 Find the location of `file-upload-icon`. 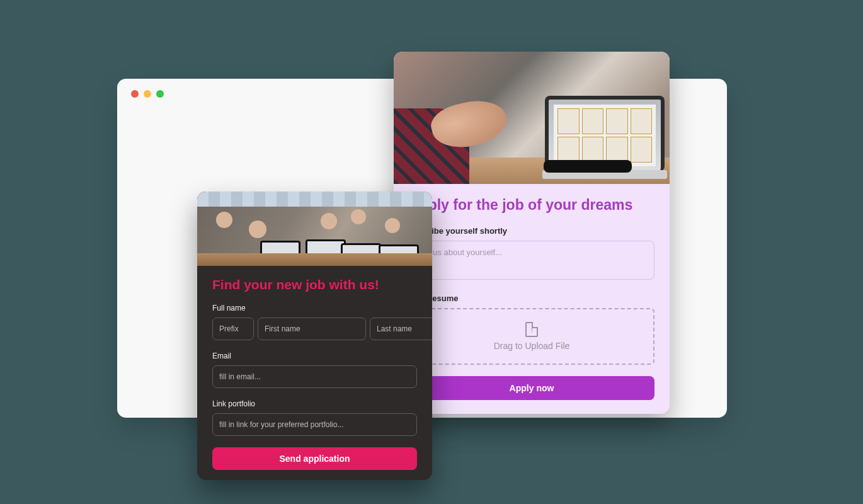

file-upload-icon is located at coordinates (532, 329).